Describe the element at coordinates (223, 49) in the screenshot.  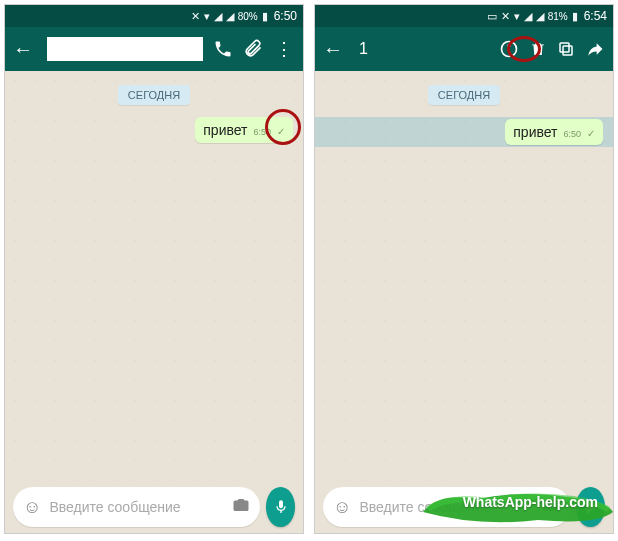
I see `call-icon` at that location.